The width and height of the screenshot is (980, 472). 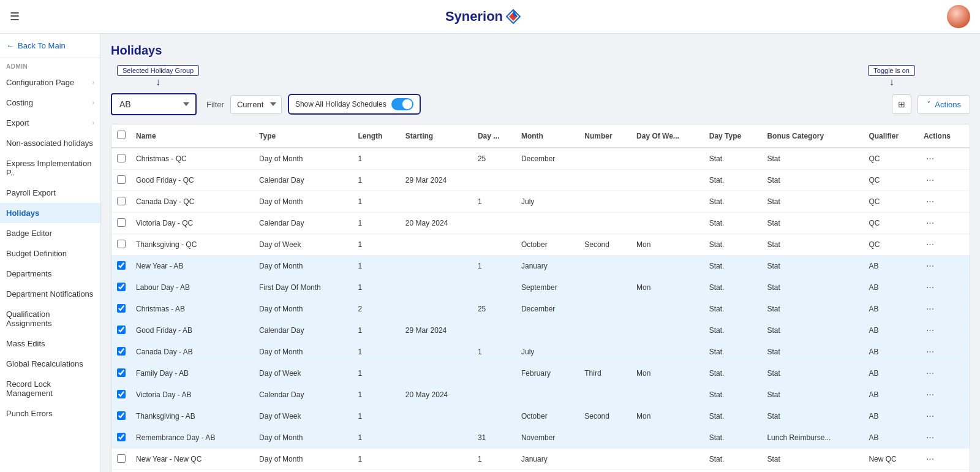 What do you see at coordinates (154, 104) in the screenshot?
I see `group-select: AB QC` at bounding box center [154, 104].